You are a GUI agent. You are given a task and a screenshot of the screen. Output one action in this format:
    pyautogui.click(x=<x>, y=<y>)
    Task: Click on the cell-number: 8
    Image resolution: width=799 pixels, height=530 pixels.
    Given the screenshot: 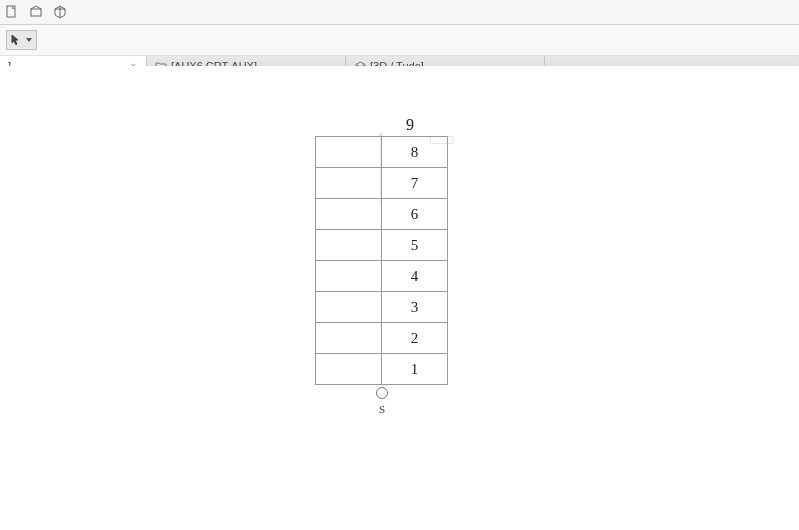 What is the action you would take?
    pyautogui.click(x=415, y=152)
    